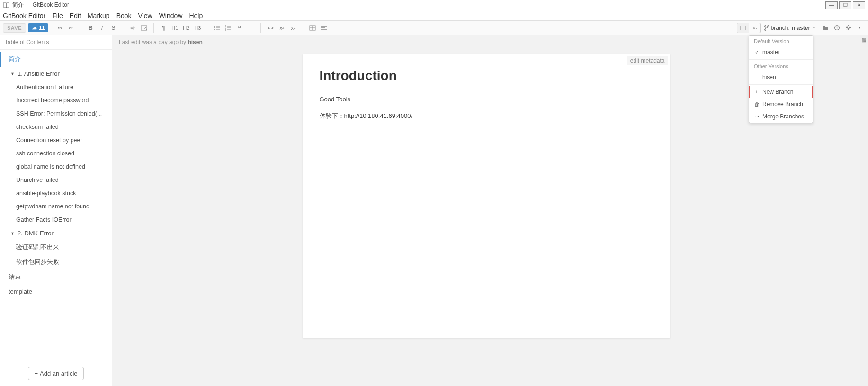 This screenshot has width=868, height=386. Describe the element at coordinates (324, 28) in the screenshot. I see `align-button` at that location.